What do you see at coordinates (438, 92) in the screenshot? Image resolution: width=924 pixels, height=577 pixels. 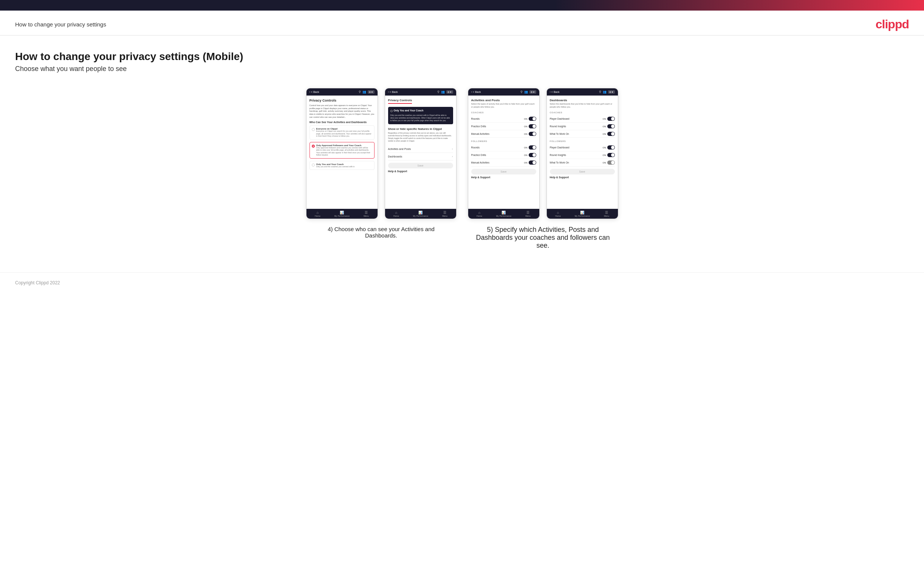 I see `search-icon-2: ⚲` at bounding box center [438, 92].